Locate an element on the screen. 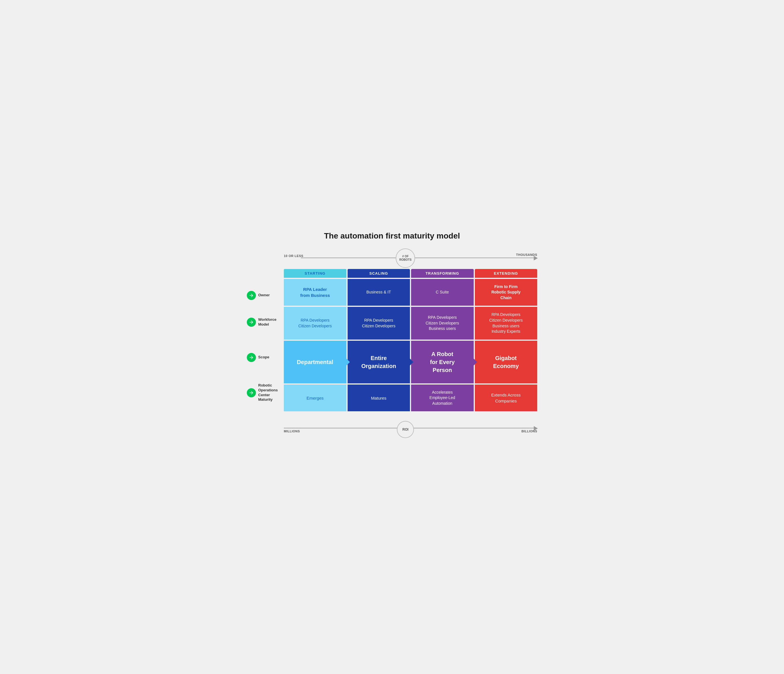 The image size is (784, 674). roc-label-text: RoboticOperationsCenterMaturity is located at coordinates (268, 393).